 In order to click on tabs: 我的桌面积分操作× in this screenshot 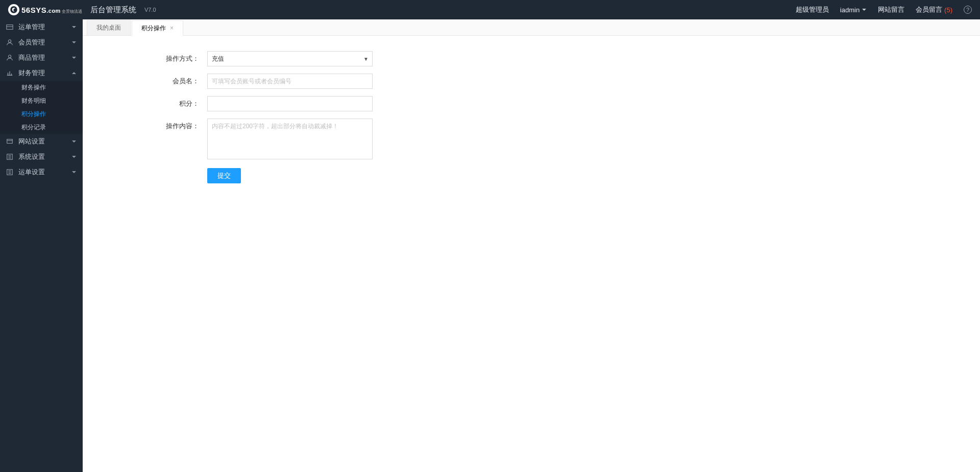, I will do `click(531, 28)`.